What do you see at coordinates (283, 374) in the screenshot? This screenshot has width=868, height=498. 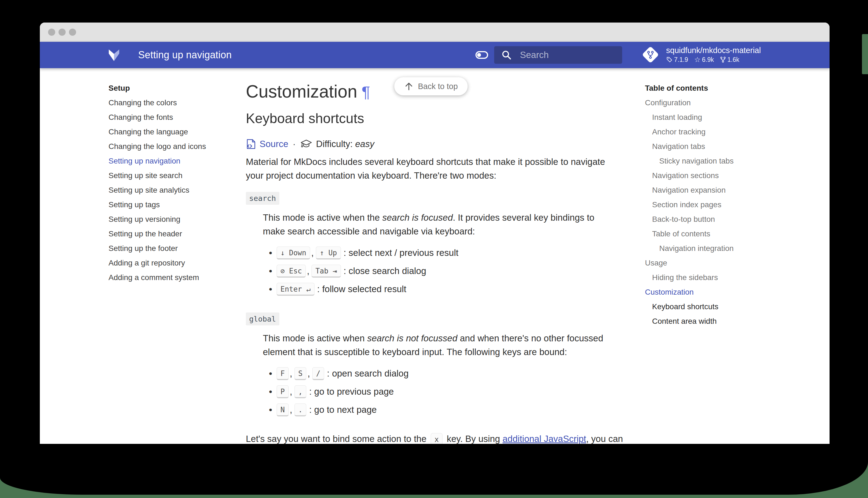 I see `keyboard-key: F` at bounding box center [283, 374].